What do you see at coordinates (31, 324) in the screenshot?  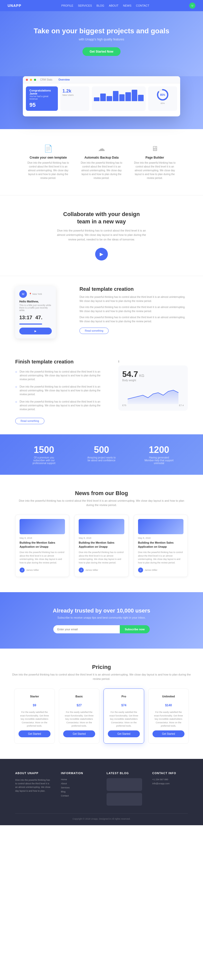 I see `mobile-progress-bar` at bounding box center [31, 324].